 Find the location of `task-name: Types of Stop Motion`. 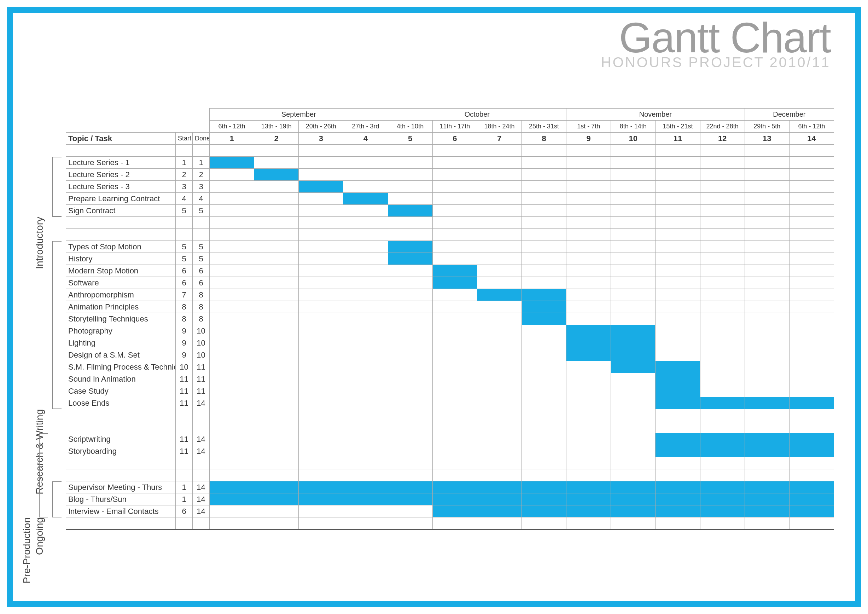

task-name: Types of Stop Motion is located at coordinates (121, 247).